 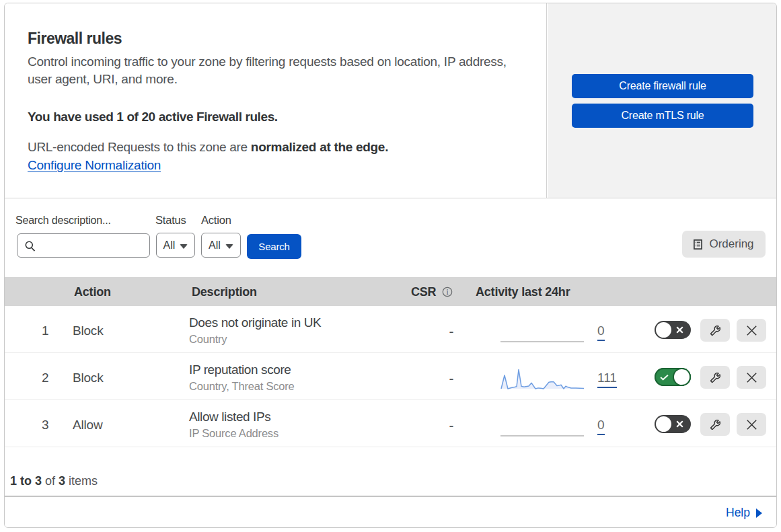 I want to click on row-action: Allow, so click(x=87, y=425).